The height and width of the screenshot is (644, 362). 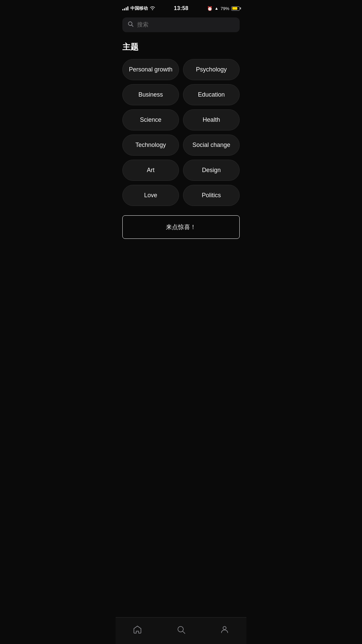 What do you see at coordinates (181, 25) in the screenshot?
I see `search-bar` at bounding box center [181, 25].